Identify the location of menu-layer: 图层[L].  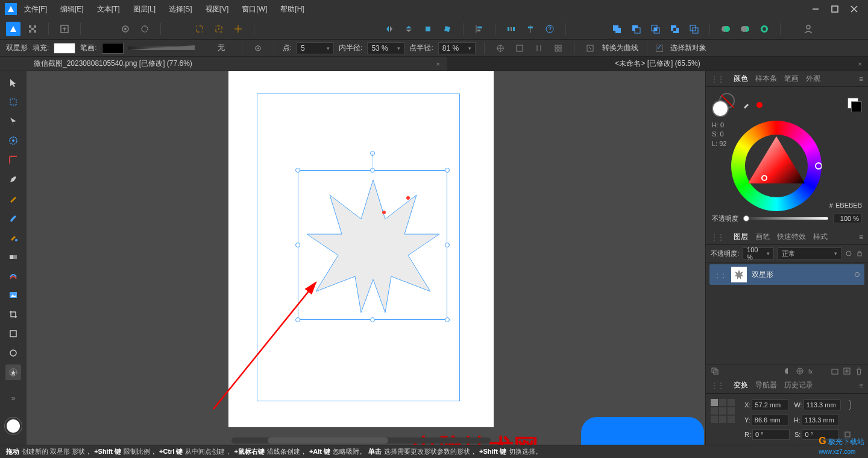
(145, 10).